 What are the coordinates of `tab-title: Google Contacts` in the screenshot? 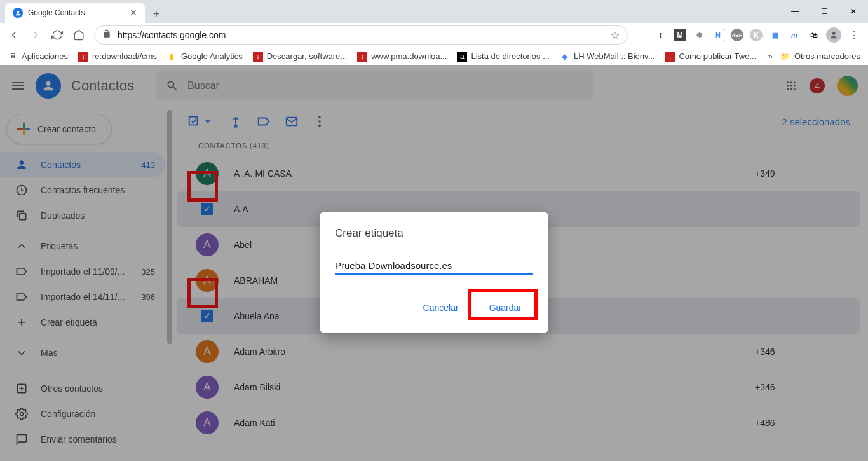 It's located at (56, 13).